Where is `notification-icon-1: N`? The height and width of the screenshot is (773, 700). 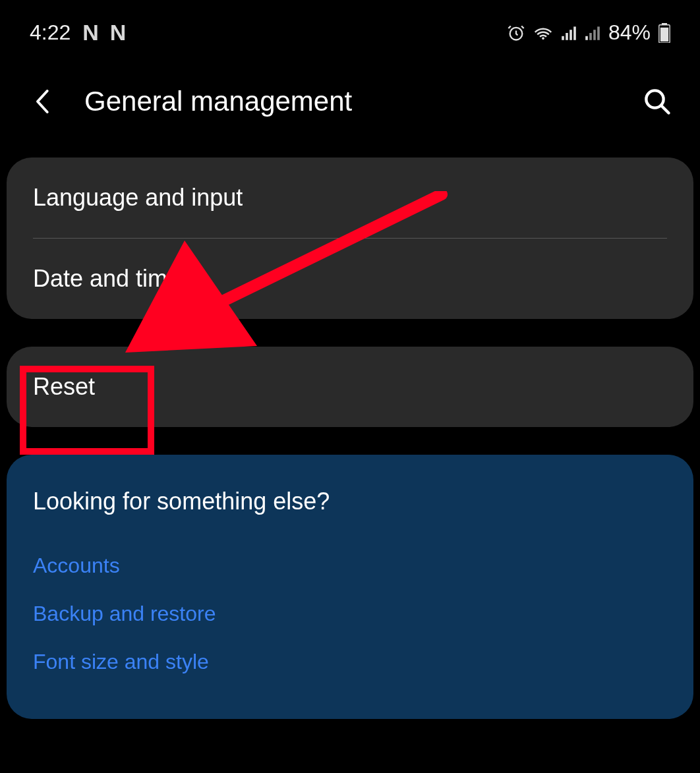 notification-icon-1: N is located at coordinates (90, 33).